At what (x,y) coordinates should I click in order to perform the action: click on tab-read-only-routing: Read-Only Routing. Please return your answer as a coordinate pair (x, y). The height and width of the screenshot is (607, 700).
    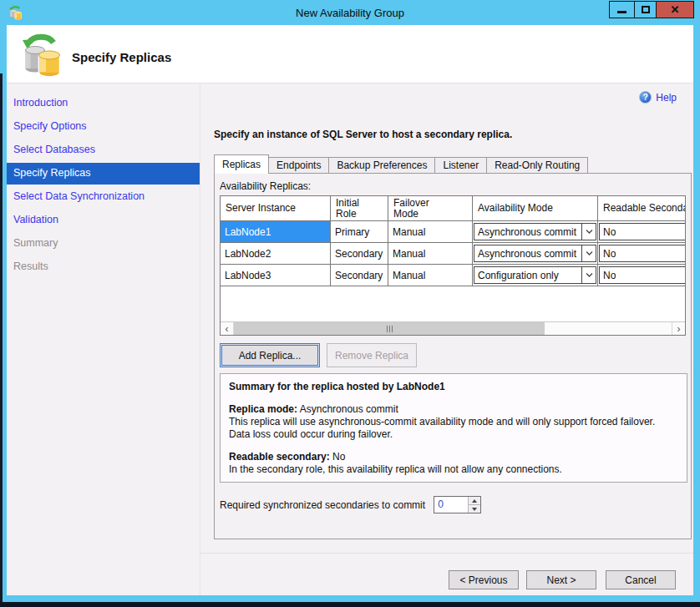
    Looking at the image, I should click on (538, 165).